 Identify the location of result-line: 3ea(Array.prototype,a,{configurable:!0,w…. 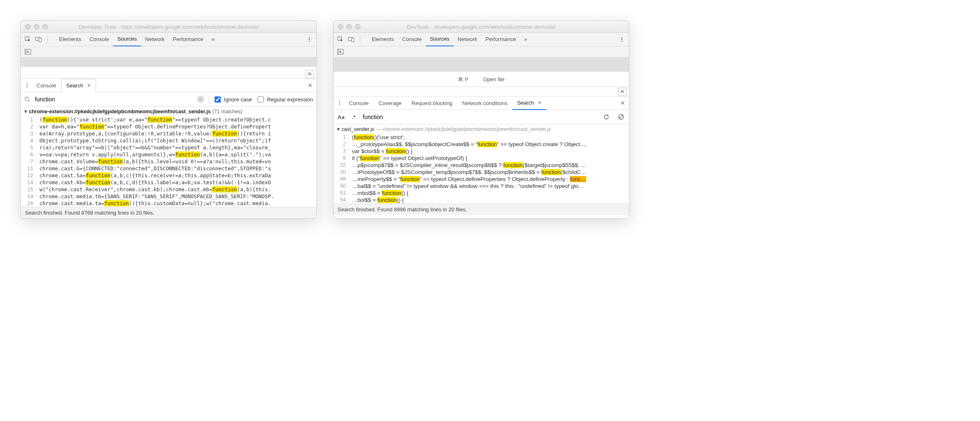
(169, 134).